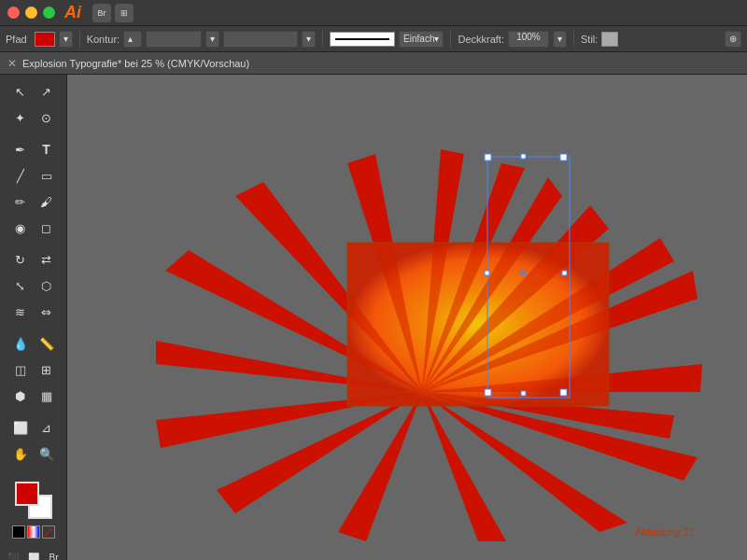 Image resolution: width=747 pixels, height=560 pixels. What do you see at coordinates (34, 500) in the screenshot?
I see `color-stack` at bounding box center [34, 500].